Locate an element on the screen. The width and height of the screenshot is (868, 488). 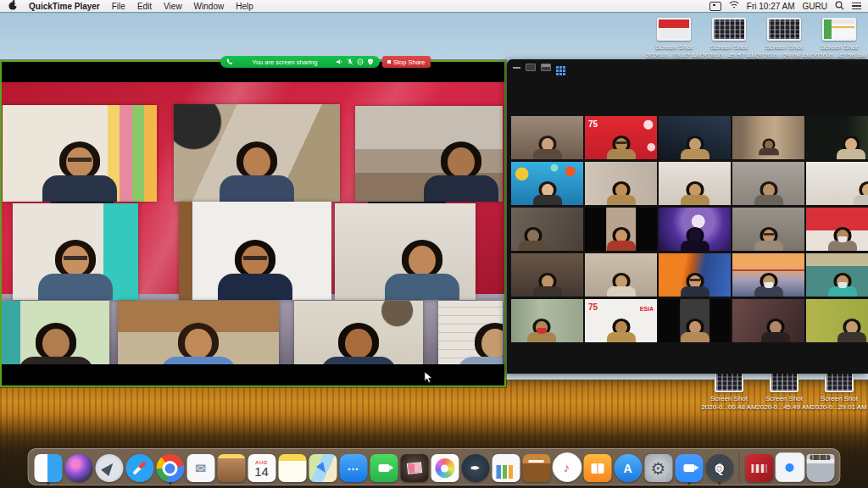
launchpad-app-icon is located at coordinates (108, 468).